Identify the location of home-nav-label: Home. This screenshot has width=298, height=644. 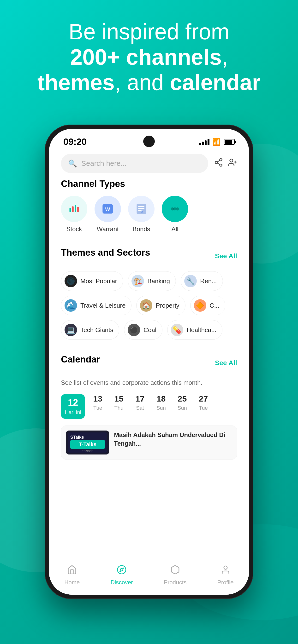
(72, 582).